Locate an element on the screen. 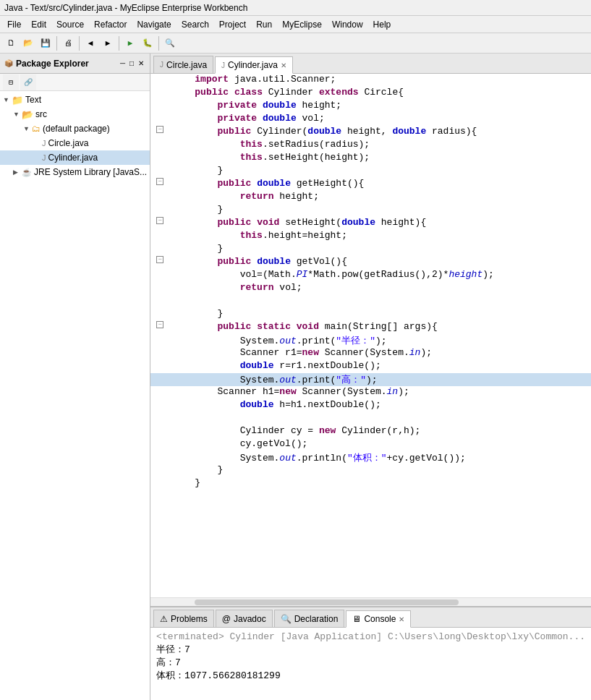 The width and height of the screenshot is (591, 700). close-panel-btn: ✕ is located at coordinates (141, 64).